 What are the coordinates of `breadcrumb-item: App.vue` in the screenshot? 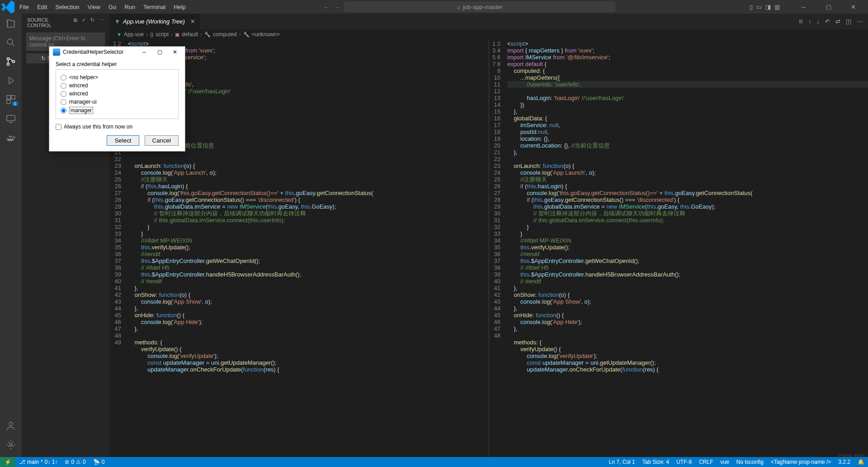 It's located at (134, 34).